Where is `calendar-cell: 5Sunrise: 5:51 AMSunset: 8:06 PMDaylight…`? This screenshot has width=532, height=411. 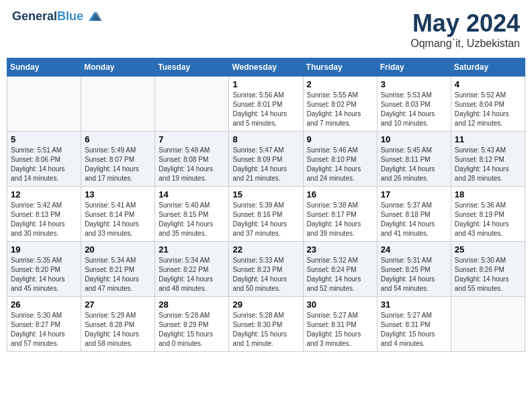 calendar-cell: 5Sunrise: 5:51 AMSunset: 8:06 PMDaylight… is located at coordinates (44, 159).